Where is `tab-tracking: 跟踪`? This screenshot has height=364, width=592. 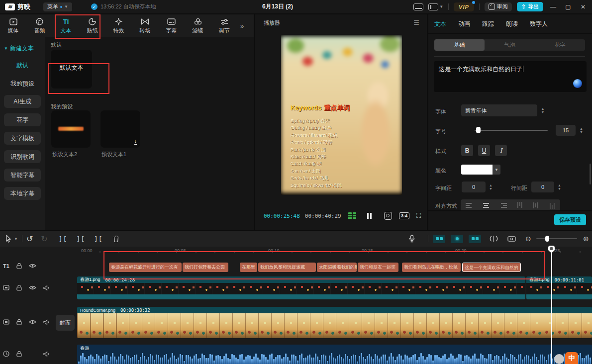 tab-tracking: 跟踪 is located at coordinates (488, 24).